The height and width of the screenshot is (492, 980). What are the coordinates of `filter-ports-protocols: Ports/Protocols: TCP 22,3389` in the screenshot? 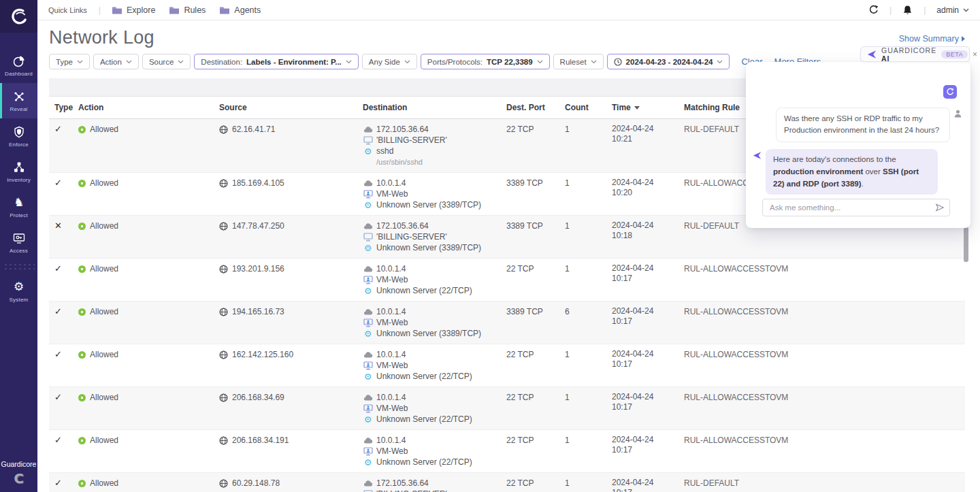 It's located at (485, 61).